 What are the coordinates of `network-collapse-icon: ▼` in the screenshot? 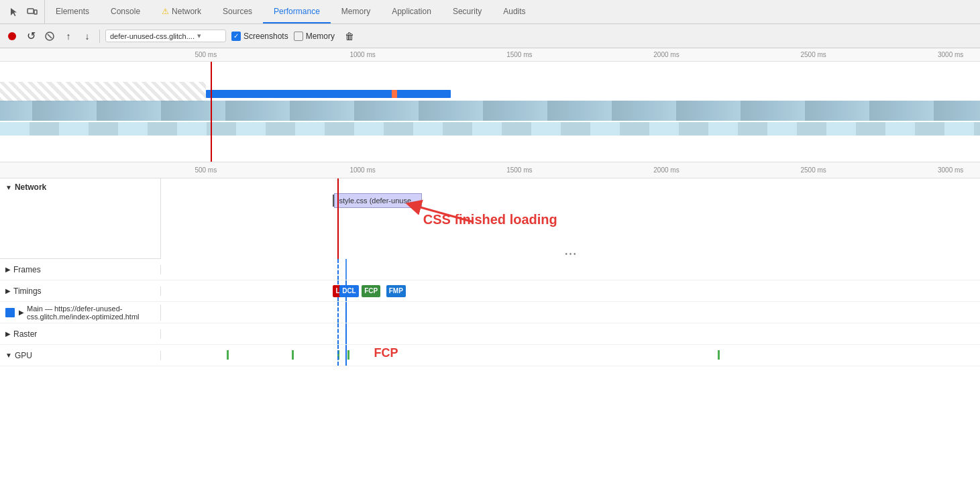 It's located at (9, 188).